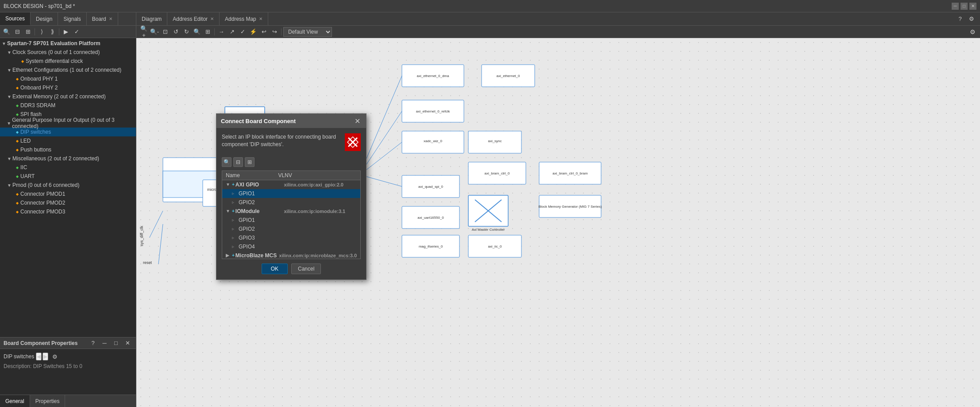 This screenshot has height=407, width=980. Describe the element at coordinates (68, 185) in the screenshot. I see `tree-group-pmod: ▼ Pmod (0 out of 6 connected)` at that location.